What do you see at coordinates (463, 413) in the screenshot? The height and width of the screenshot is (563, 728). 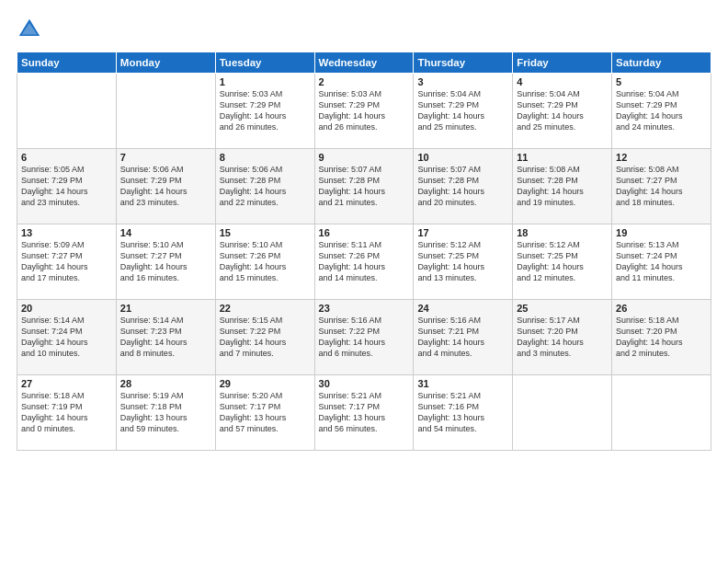 I see `calendar-cell: 31Sunrise: 5:21 AM Sunset: 7:16 PM Dayli…` at bounding box center [463, 413].